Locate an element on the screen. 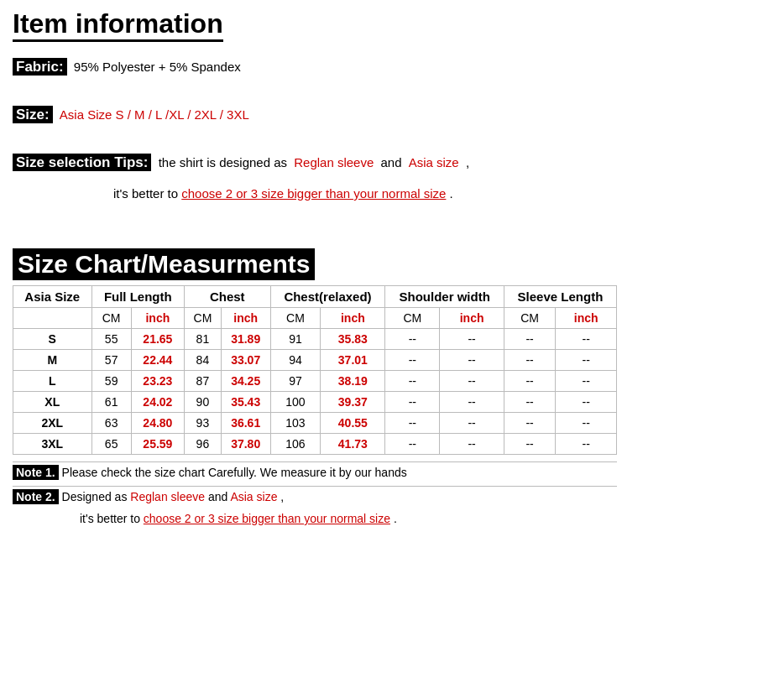  subheader-cr-in: inch is located at coordinates (353, 319).